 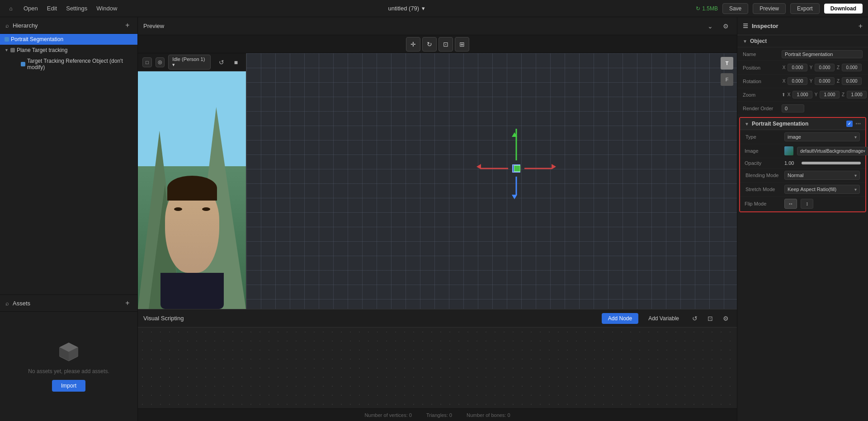 What do you see at coordinates (69, 352) in the screenshot?
I see `asset-cube-icon` at bounding box center [69, 352].